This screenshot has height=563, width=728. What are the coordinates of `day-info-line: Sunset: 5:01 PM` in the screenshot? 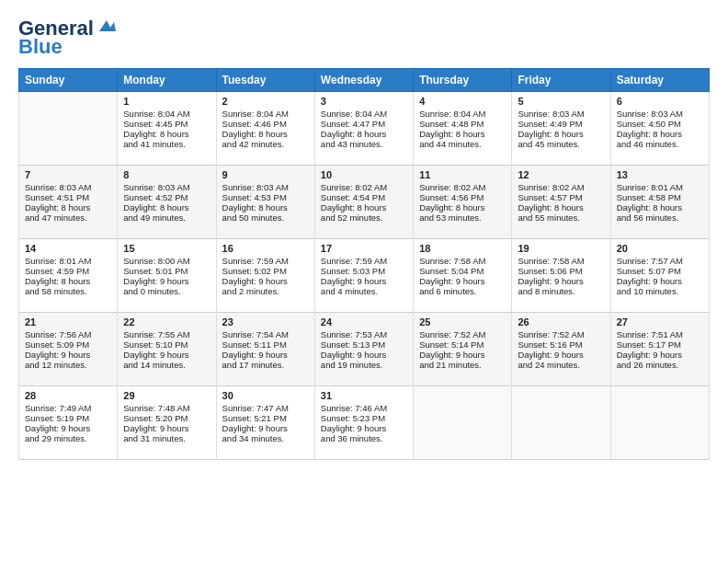 It's located at (166, 270).